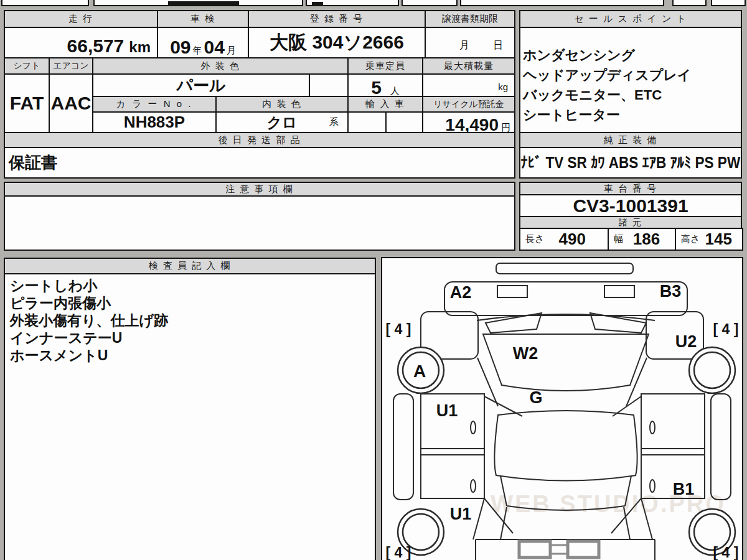 This screenshot has width=747, height=560. What do you see at coordinates (566, 446) in the screenshot?
I see `roof-outline` at bounding box center [566, 446].